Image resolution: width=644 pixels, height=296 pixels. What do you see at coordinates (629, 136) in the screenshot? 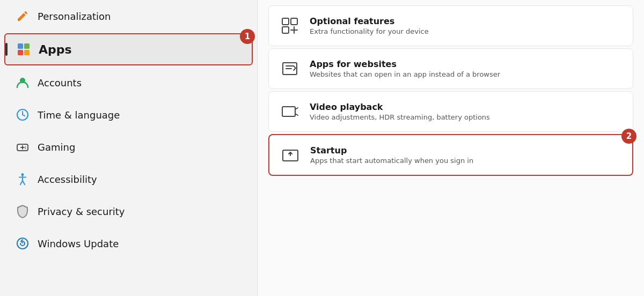
I see `startup-badge: 2` at bounding box center [629, 136].